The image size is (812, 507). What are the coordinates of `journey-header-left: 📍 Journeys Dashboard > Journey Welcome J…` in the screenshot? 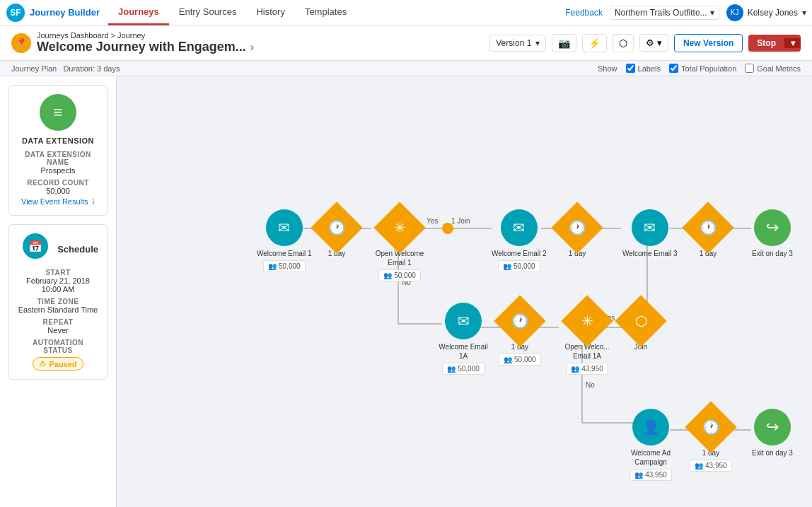 It's located at (133, 42).